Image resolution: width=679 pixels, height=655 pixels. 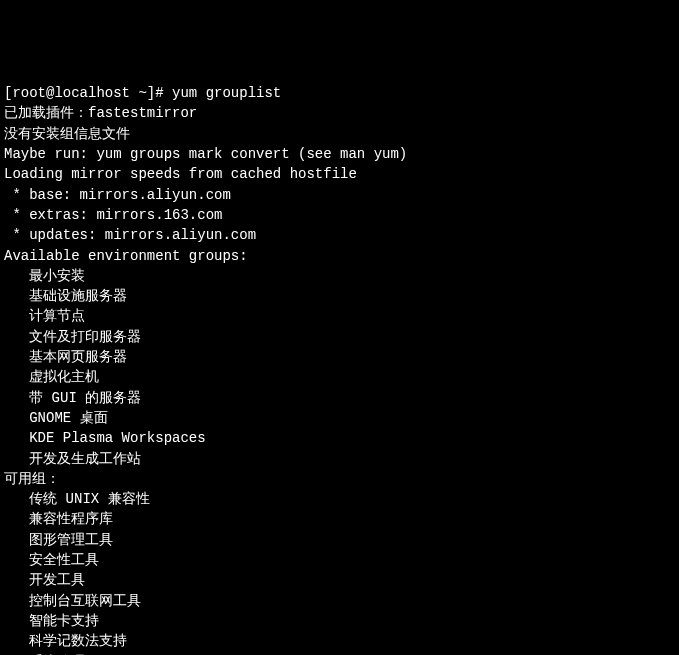 I want to click on mirror-base: * base: mirrors.aliyun.com, so click(x=340, y=195).